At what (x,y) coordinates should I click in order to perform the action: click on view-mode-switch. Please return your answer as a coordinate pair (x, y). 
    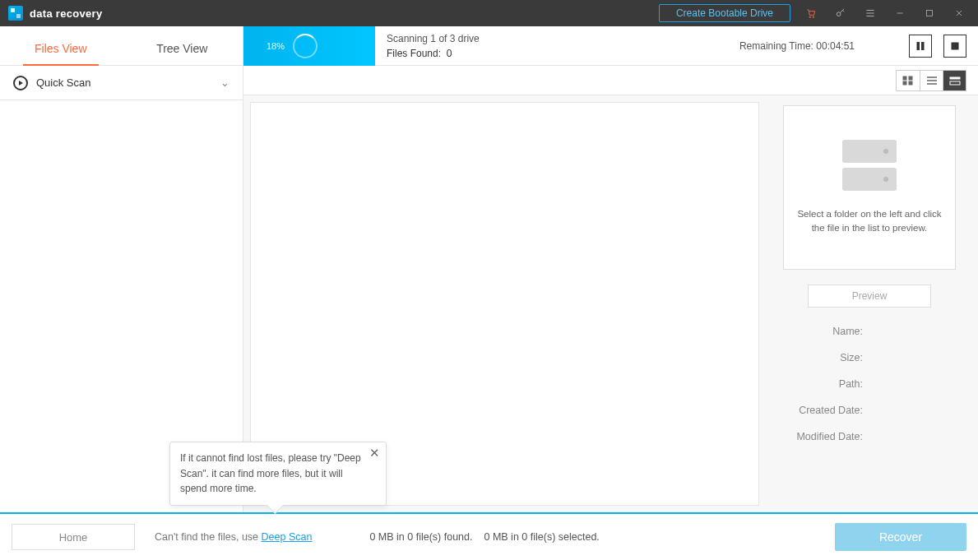
    Looking at the image, I should click on (931, 81).